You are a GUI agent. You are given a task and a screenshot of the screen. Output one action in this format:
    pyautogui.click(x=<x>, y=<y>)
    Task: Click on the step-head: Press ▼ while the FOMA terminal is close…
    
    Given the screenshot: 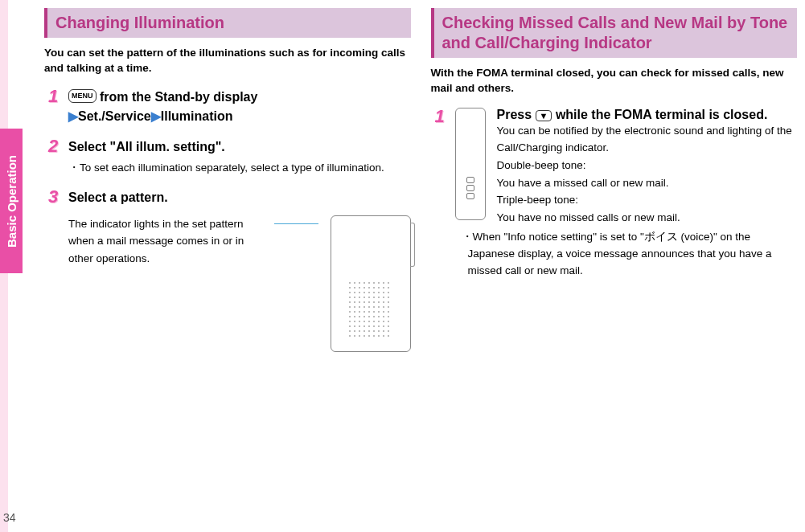 What is the action you would take?
    pyautogui.click(x=647, y=115)
    